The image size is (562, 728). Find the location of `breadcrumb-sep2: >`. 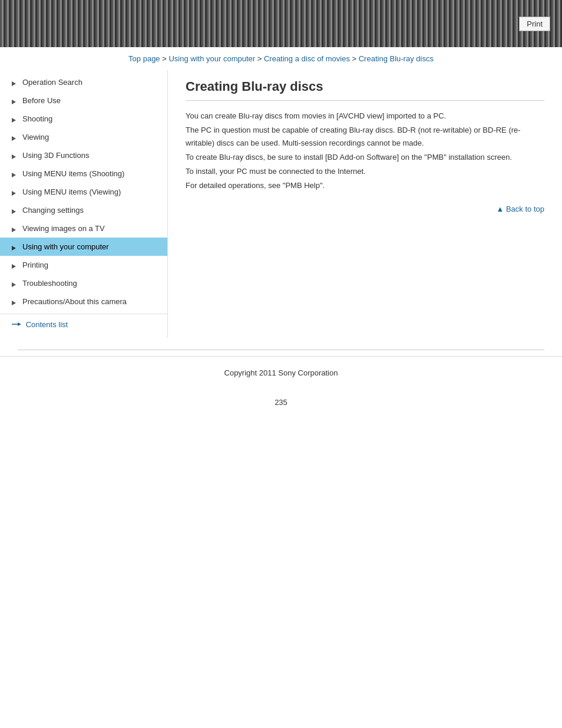

breadcrumb-sep2: > is located at coordinates (259, 59).